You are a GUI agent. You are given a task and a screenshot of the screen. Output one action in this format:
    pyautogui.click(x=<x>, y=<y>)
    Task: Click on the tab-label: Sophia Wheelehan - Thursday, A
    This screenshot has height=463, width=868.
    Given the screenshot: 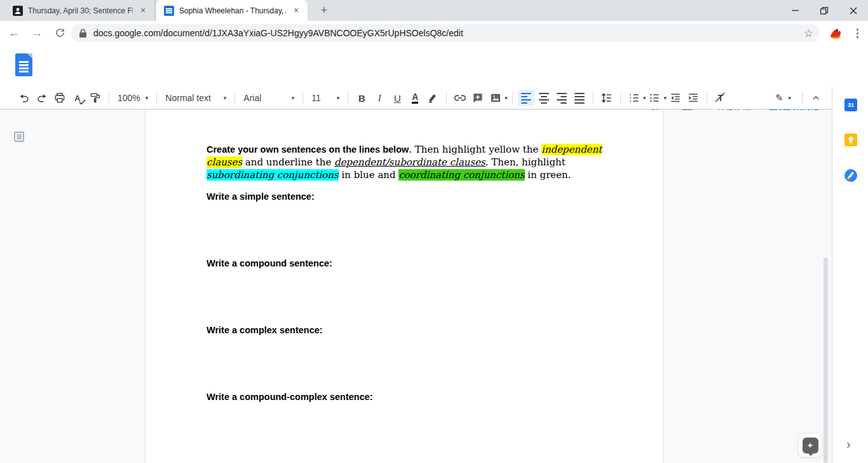 What is the action you would take?
    pyautogui.click(x=233, y=11)
    